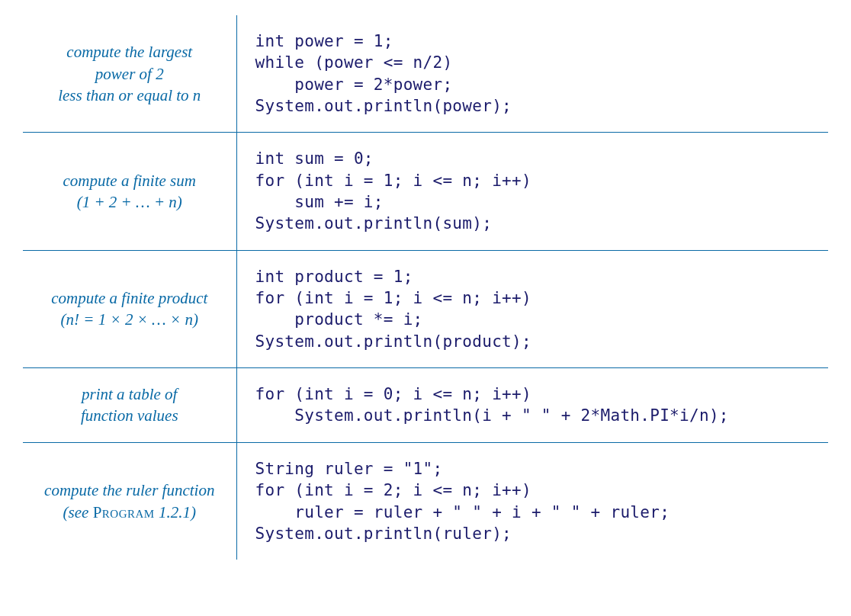  What do you see at coordinates (130, 202) in the screenshot?
I see `desc-line: (1 + 2 + … + n)` at bounding box center [130, 202].